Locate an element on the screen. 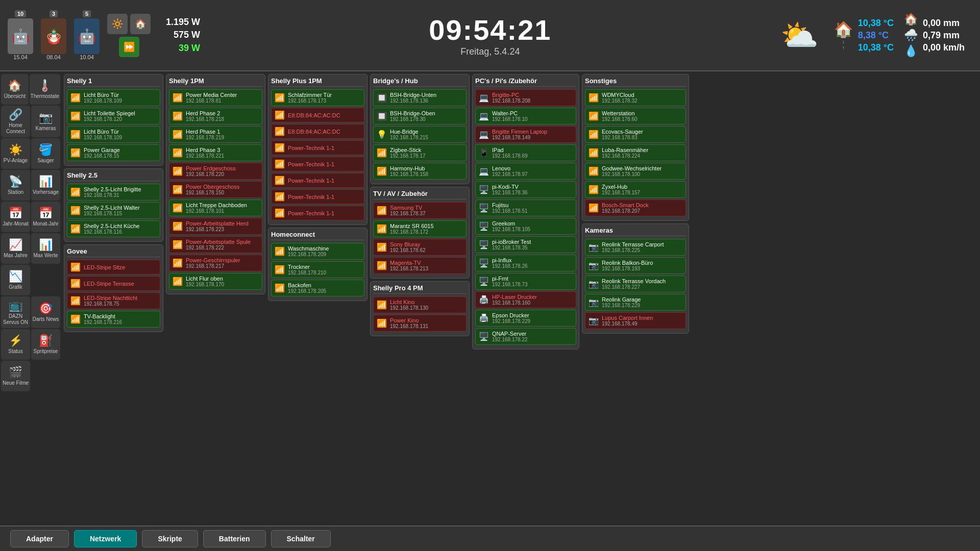  device-sony: 📶 Sony Bluray 192.168.178.62 is located at coordinates (420, 247).